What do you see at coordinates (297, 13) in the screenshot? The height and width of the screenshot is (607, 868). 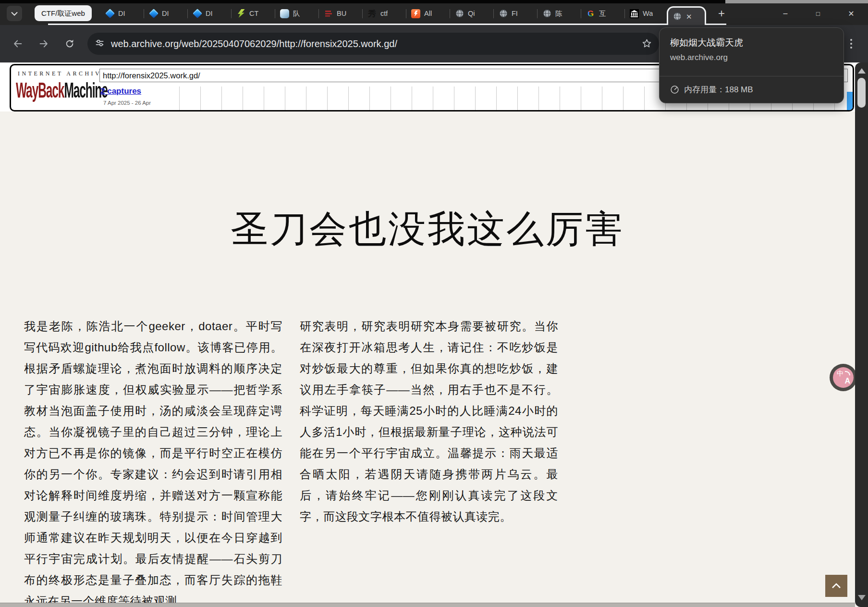 I see `tab-dui: 队` at bounding box center [297, 13].